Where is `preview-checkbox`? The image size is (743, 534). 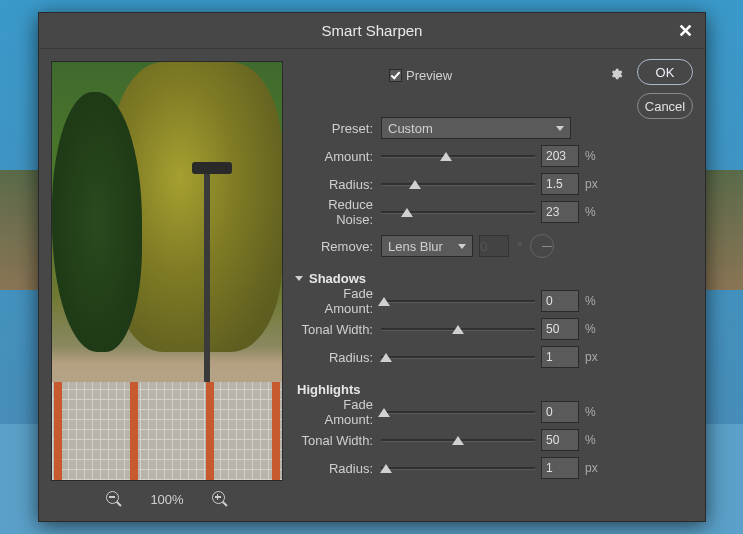 preview-checkbox is located at coordinates (396, 76).